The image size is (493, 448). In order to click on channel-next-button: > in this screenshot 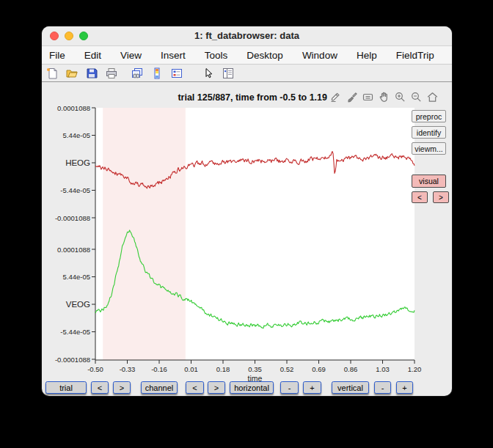, I will do `click(216, 387)`.